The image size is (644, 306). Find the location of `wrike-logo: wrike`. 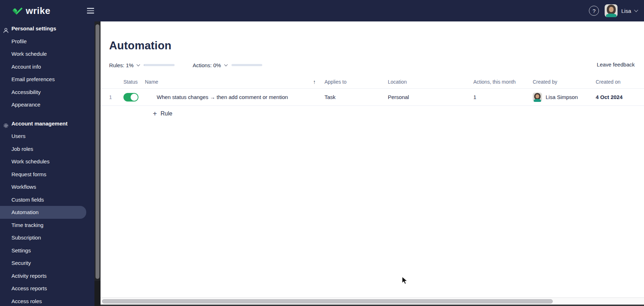

wrike-logo: wrike is located at coordinates (31, 11).